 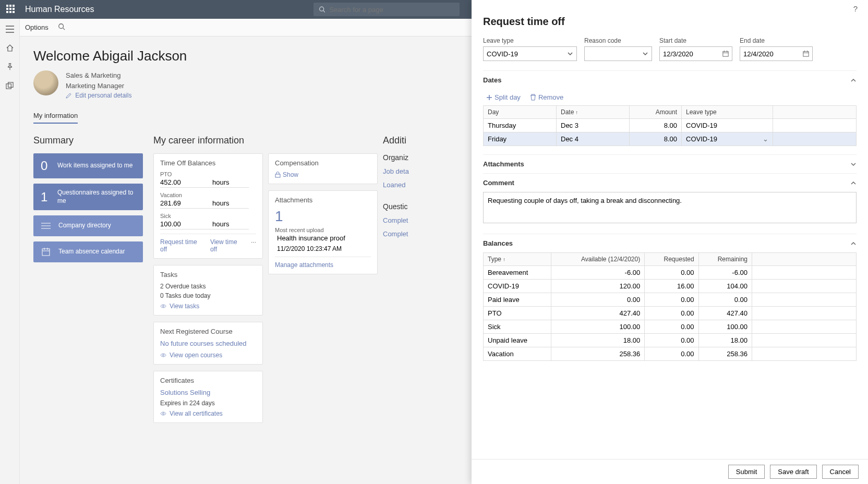 I want to click on card-attachments: Attachments 1 Most recent upload Health …, so click(x=323, y=233).